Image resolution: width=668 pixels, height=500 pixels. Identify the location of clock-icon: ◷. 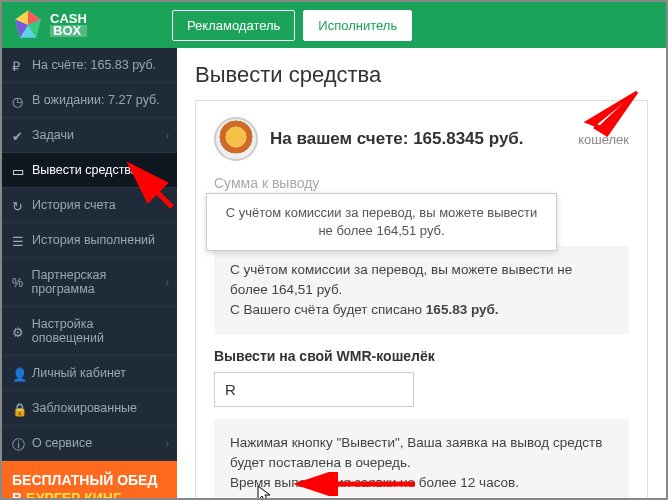
(18, 100).